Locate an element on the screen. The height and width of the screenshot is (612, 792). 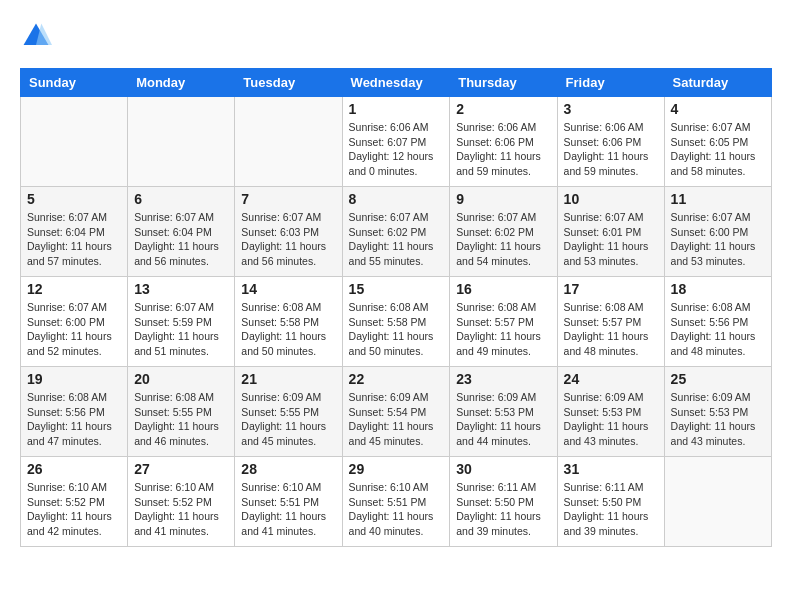
day-info: Sunrise: 6:08 AM Sunset: 5:58 PM Dayligh… is located at coordinates (288, 330).